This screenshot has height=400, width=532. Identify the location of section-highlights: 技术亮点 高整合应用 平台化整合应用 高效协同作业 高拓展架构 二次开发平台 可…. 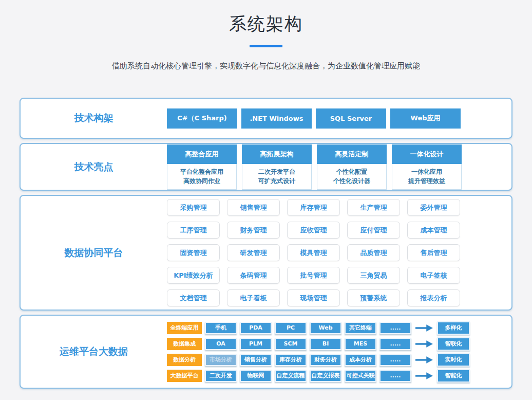
(266, 167).